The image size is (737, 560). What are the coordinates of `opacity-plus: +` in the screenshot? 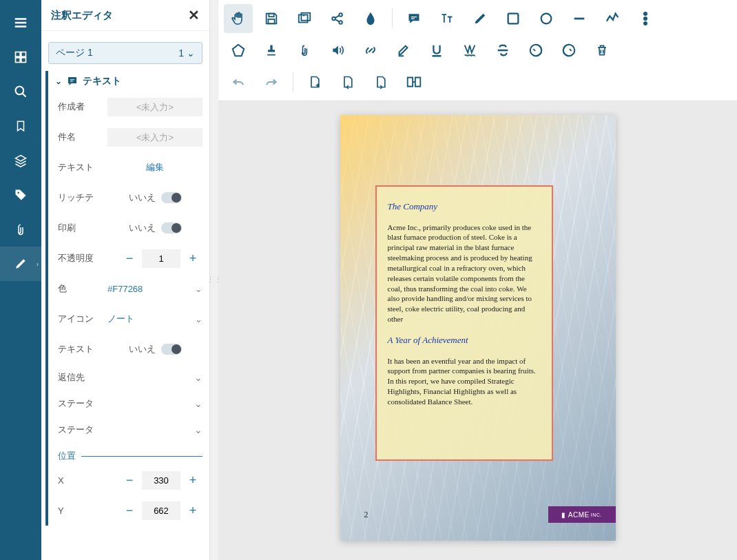 It's located at (193, 258).